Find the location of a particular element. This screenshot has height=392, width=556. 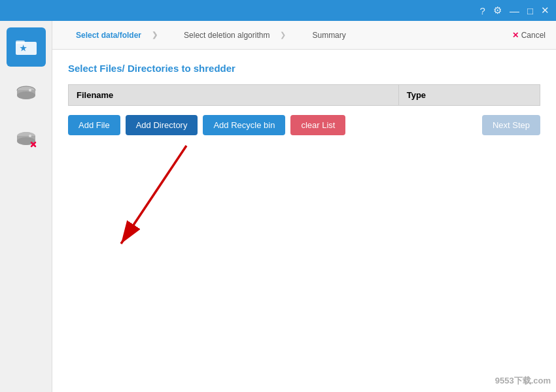

wizard-steps: Select data/folder Select deletion algor… is located at coordinates (211, 35).